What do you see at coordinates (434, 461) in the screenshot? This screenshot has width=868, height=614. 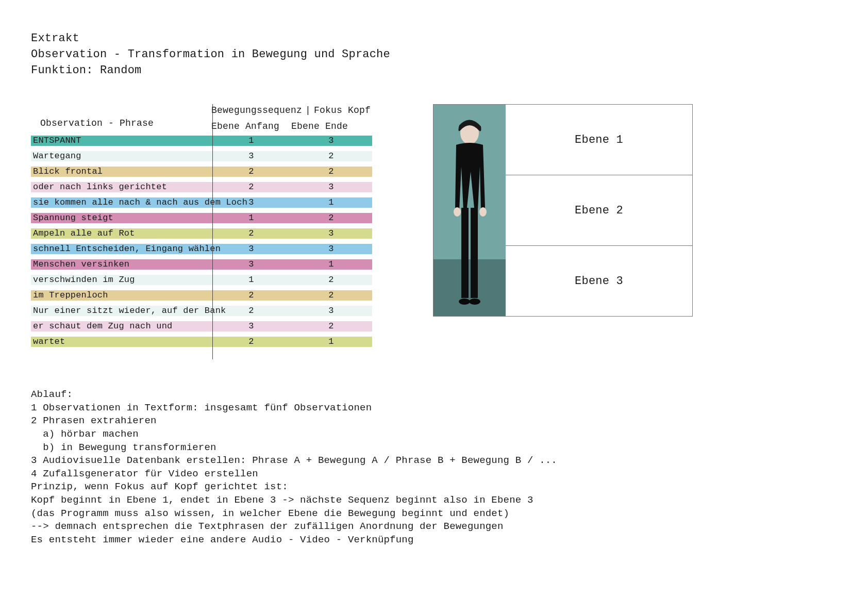 I see `procedure-line: 3 Audiovisuelle Datenbank erstellen: Phr…` at bounding box center [434, 461].